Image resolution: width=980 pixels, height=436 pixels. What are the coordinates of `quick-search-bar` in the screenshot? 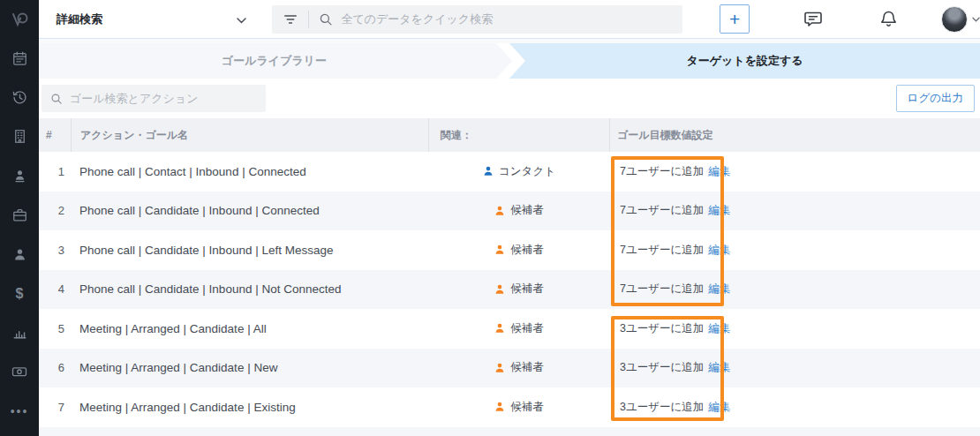 It's located at (477, 19).